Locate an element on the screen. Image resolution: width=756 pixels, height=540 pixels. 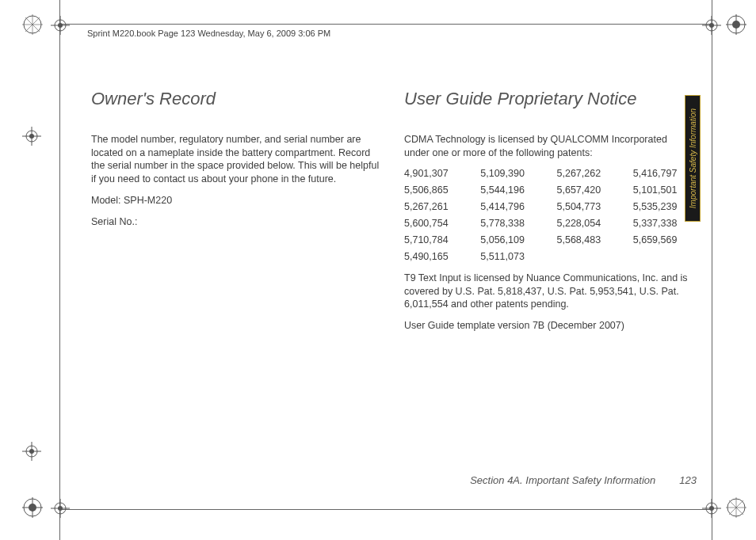
patent-number: 5,490,165 is located at coordinates (434, 257).